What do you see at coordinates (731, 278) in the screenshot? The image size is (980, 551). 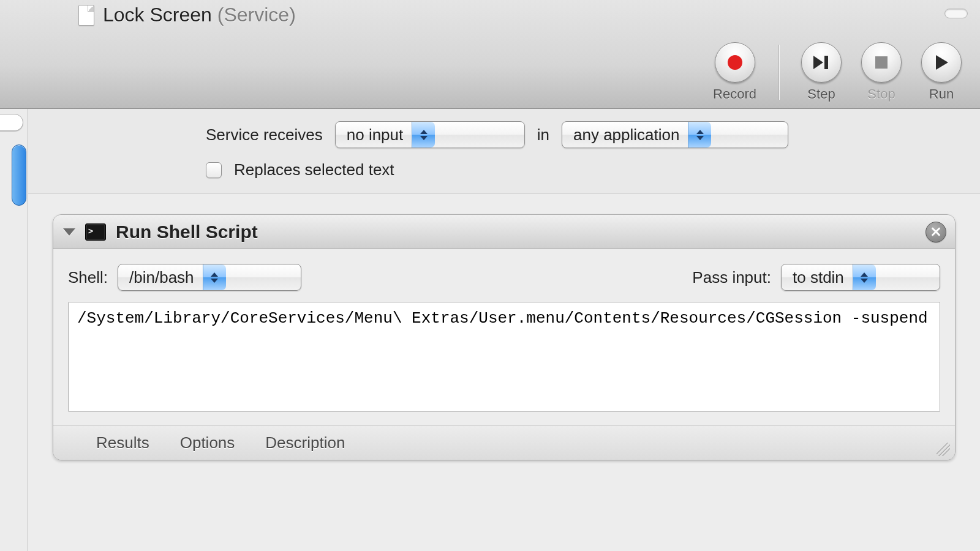 I see `pass-input-label: Pass input:` at bounding box center [731, 278].